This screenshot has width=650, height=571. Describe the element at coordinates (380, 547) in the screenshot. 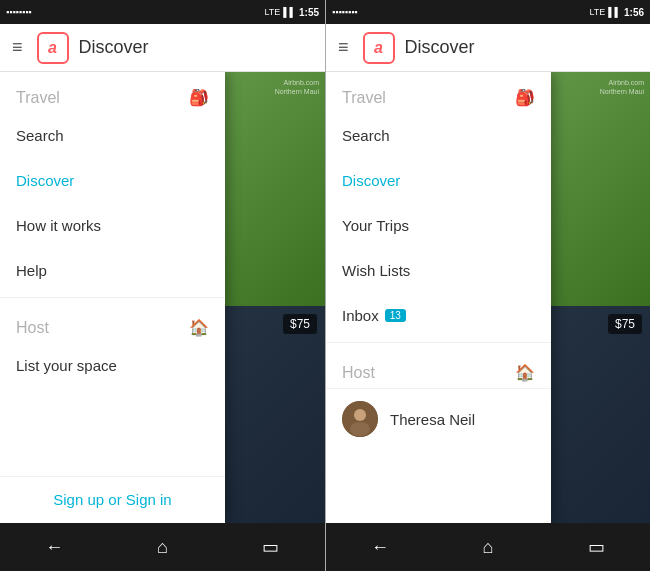

I see `back-btn-right: ←` at that location.